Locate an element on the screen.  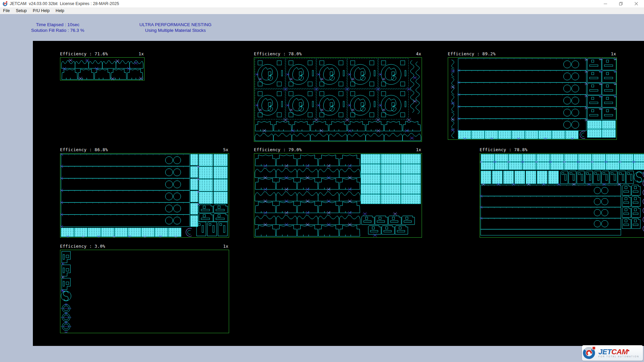
efficiency-label: Efficiency : 86.8% is located at coordinates (84, 150).